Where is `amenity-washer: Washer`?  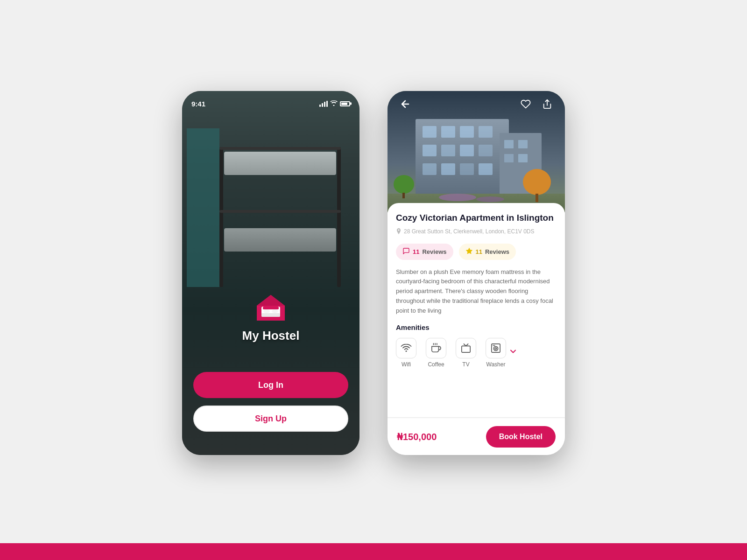
amenity-washer: Washer is located at coordinates (496, 353).